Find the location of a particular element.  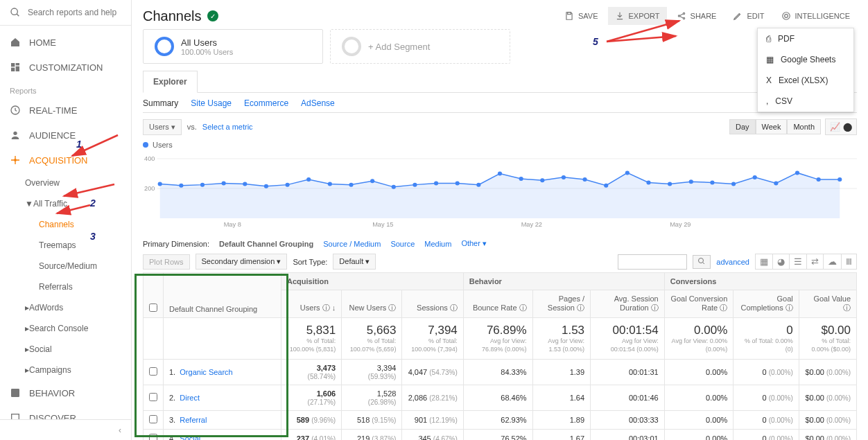

nav-acquisition: ACQUISITION is located at coordinates (65, 160).